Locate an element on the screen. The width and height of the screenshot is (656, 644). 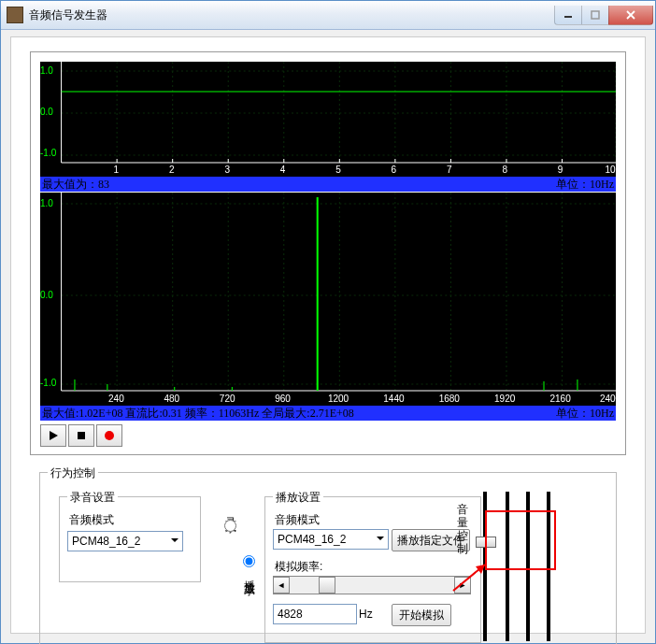
play-button is located at coordinates (53, 436).